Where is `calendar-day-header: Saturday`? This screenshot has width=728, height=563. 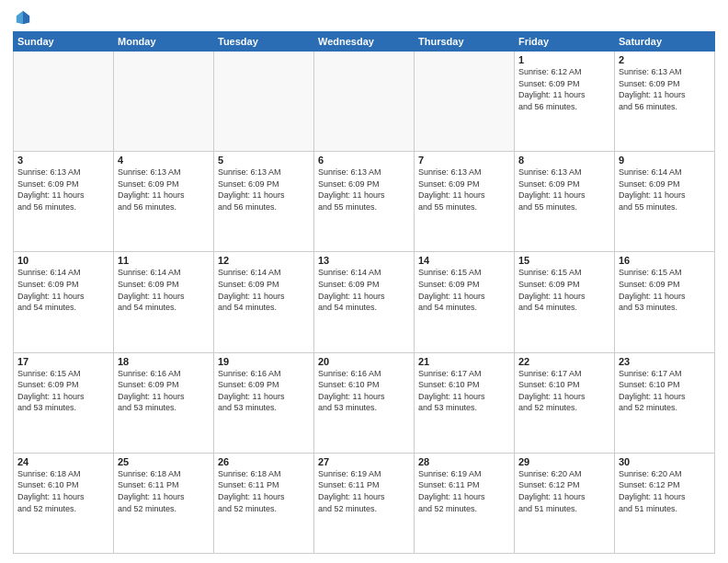 calendar-day-header: Saturday is located at coordinates (665, 42).